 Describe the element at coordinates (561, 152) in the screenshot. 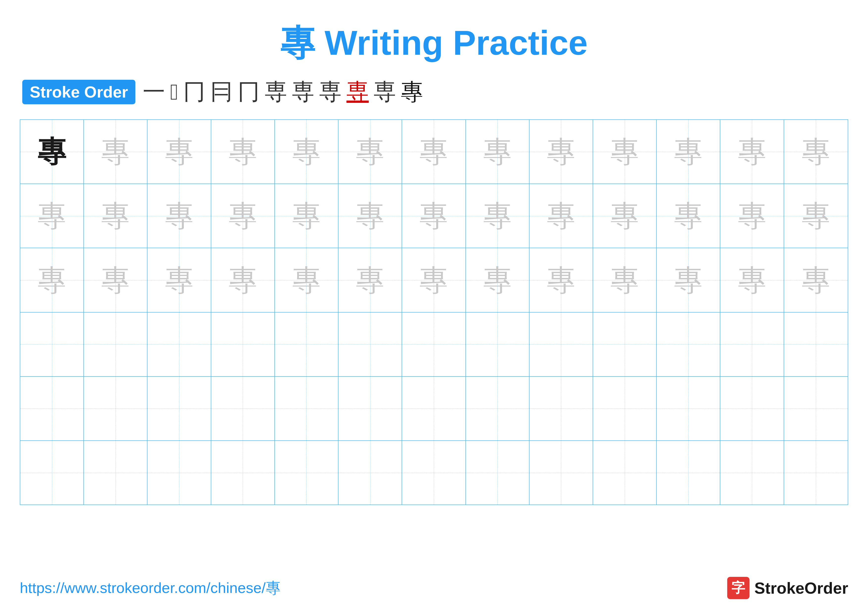

I see `grid-cell-r1c9: 專` at that location.